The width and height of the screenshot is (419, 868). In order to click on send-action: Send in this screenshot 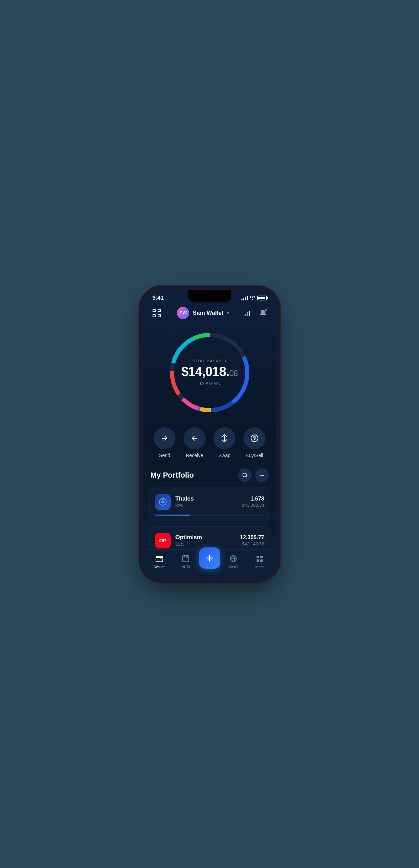, I will do `click(165, 443)`.